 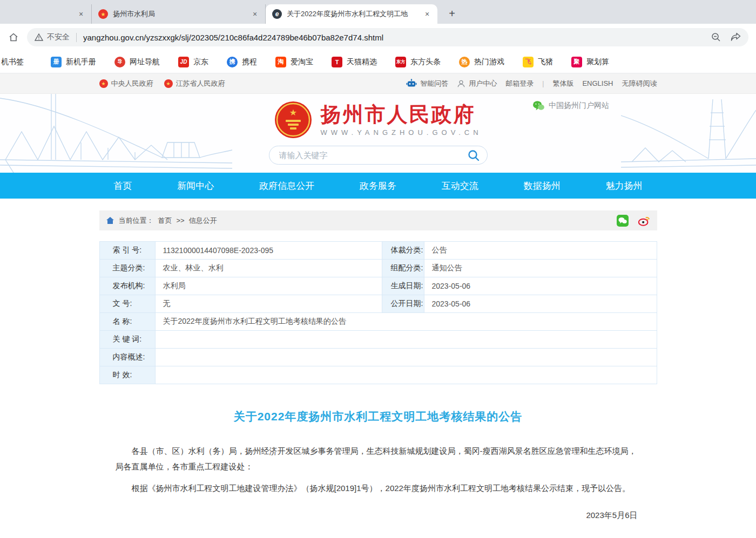 I want to click on meta-label: 主题分类:, so click(x=127, y=269).